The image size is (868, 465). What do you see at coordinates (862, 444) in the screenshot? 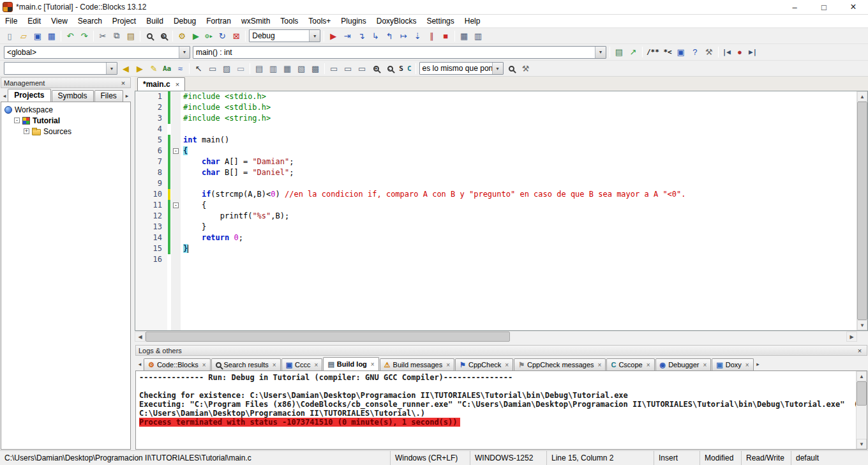
I see `logs-scroll-down-icon: ▼` at bounding box center [862, 444].